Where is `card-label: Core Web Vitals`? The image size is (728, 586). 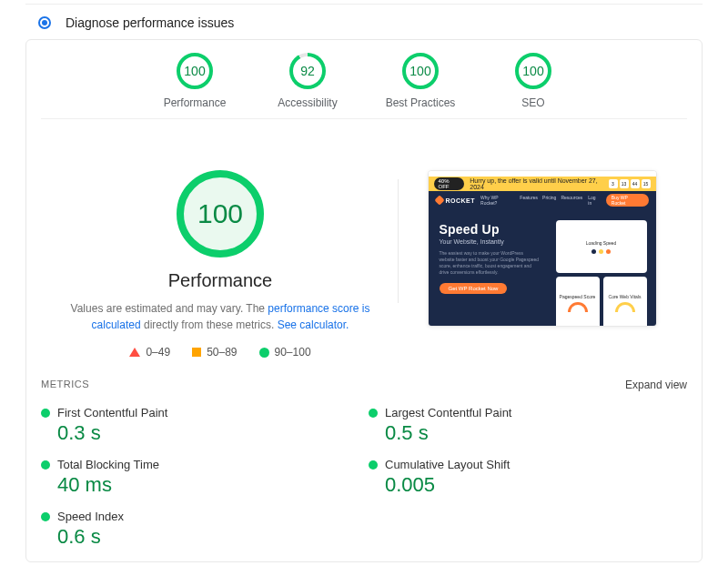
card-label: Core Web Vitals is located at coordinates (625, 297).